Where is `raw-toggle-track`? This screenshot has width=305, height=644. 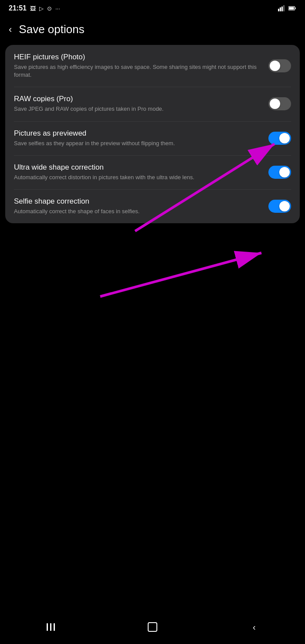 raw-toggle-track is located at coordinates (280, 104).